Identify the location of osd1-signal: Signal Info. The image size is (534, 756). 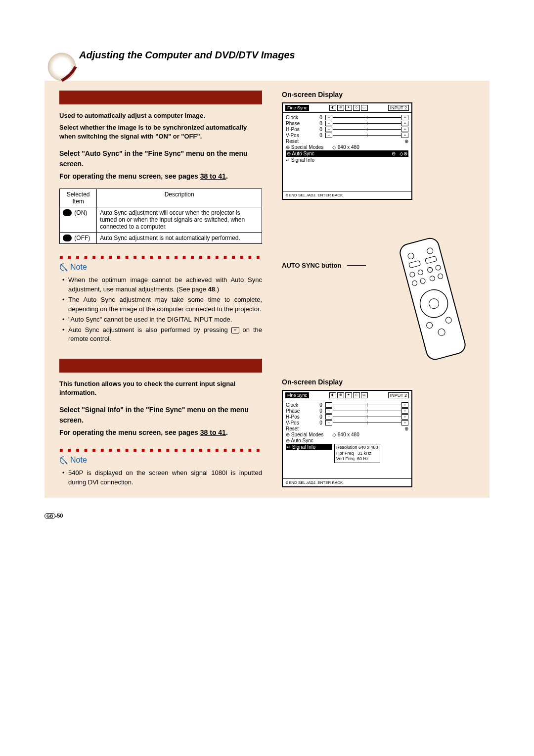
(303, 160).